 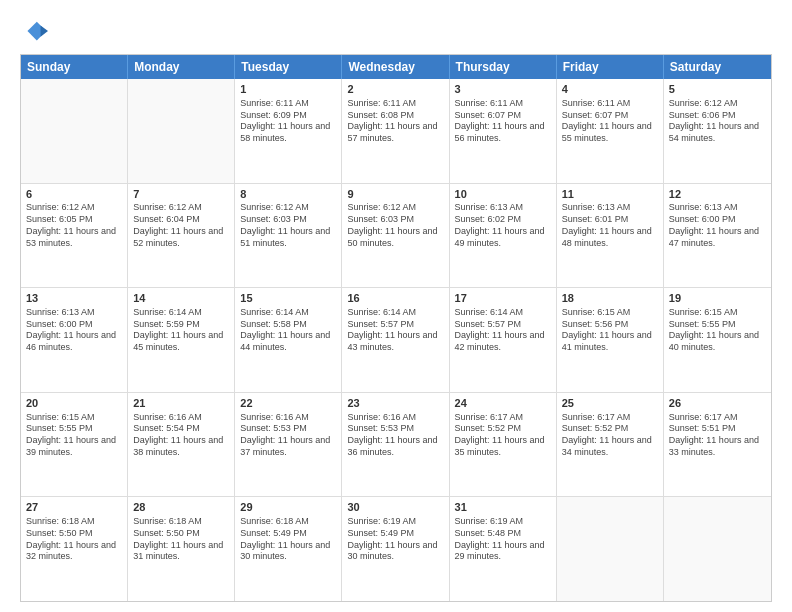 I want to click on calendar-cell: 29Sunrise: 6:18 AM Sunset: 5:49 PM Dayli…, so click(x=288, y=549).